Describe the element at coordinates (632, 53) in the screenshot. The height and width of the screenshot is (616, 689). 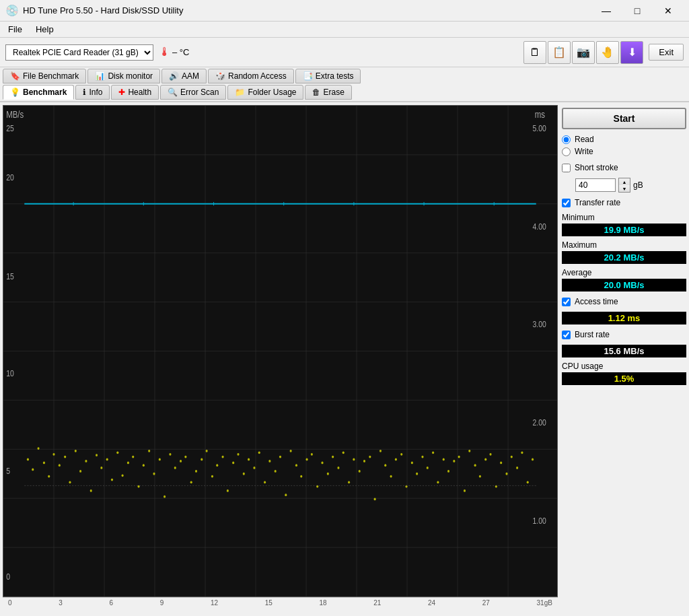
I see `download-icon-btn: ⬇` at that location.